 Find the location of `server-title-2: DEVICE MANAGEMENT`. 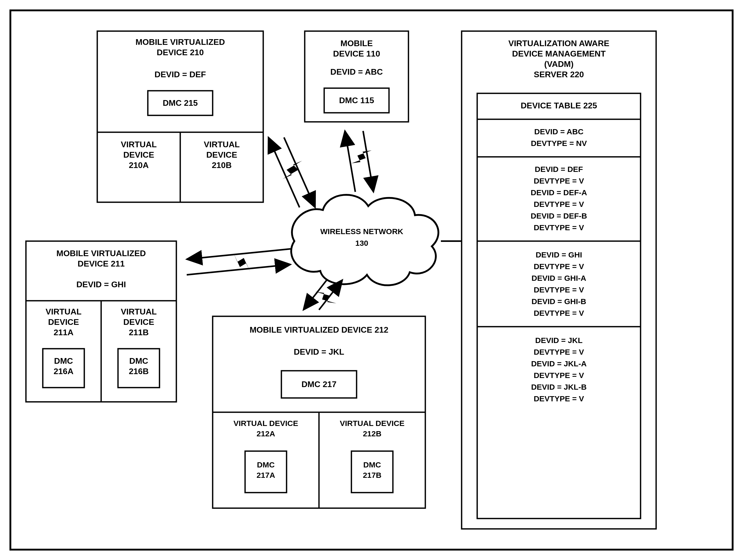

server-title-2: DEVICE MANAGEMENT is located at coordinates (559, 54).